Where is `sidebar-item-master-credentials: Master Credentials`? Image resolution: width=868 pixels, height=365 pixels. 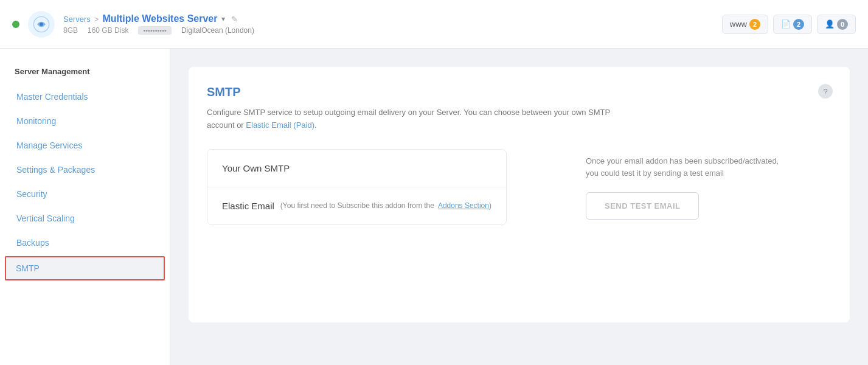
sidebar-item-master-credentials: Master Credentials is located at coordinates (85, 97).